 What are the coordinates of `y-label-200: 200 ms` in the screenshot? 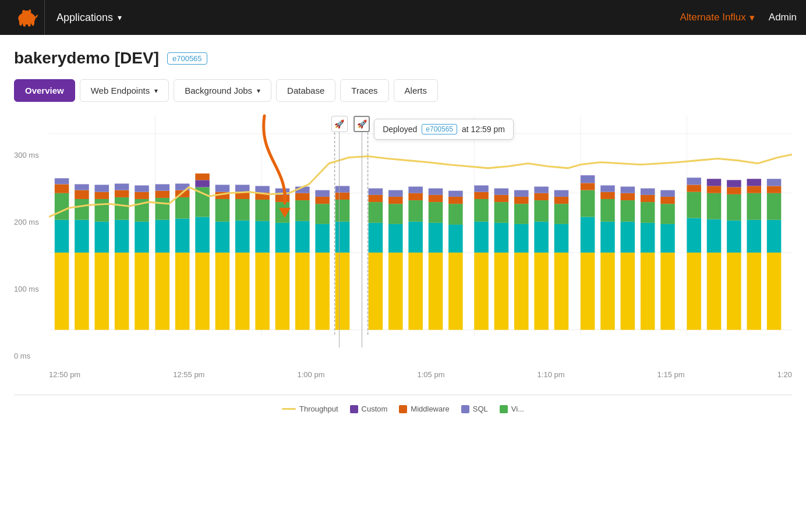 It's located at (31, 222).